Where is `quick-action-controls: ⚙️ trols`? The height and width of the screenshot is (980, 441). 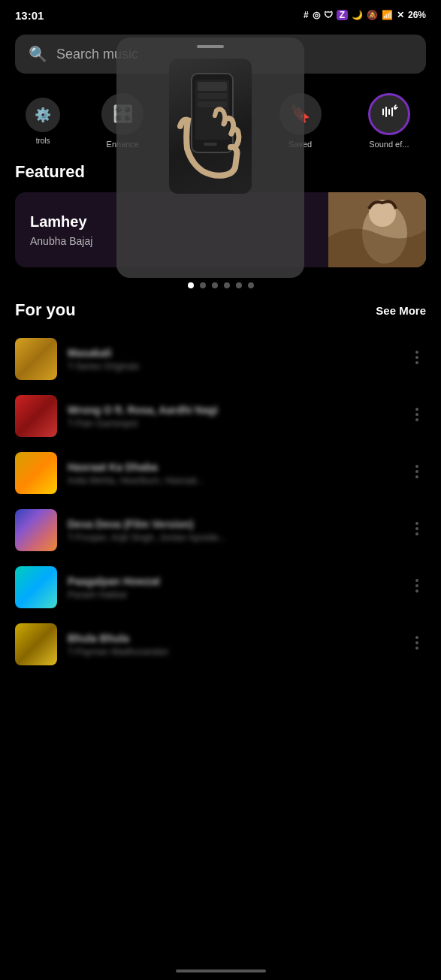
quick-action-controls: ⚙️ trols is located at coordinates (43, 122).